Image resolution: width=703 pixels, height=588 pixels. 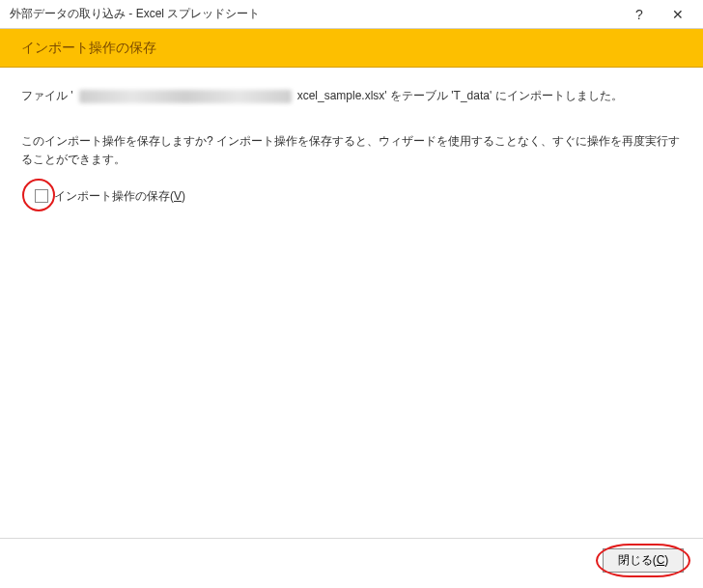 What do you see at coordinates (352, 97) in the screenshot?
I see `import-result-line: ファイル ' xcel_sample.xlsx' をテーブル 'T_data' …` at bounding box center [352, 97].